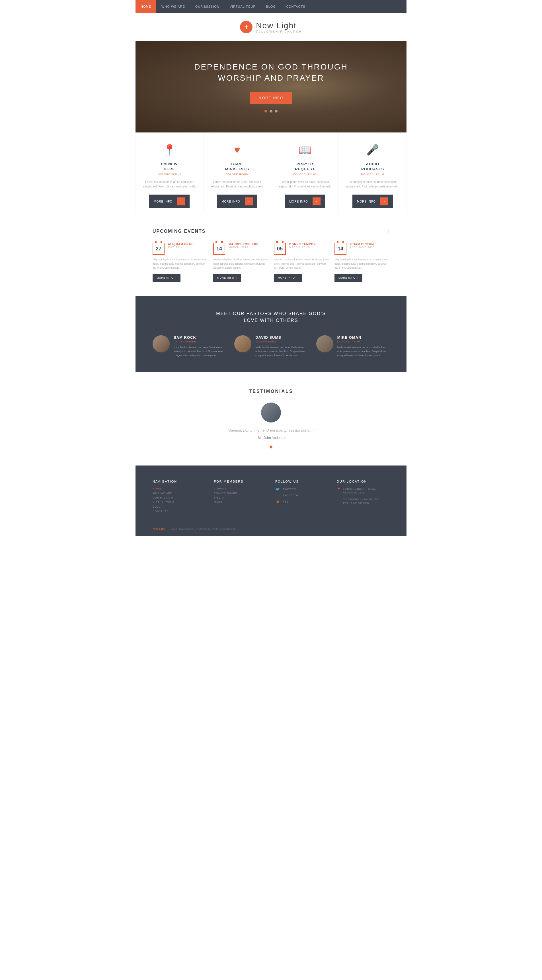 This screenshot has width=542, height=980. What do you see at coordinates (305, 167) in the screenshot?
I see `service-title-2: PRAYERREQUEST` at bounding box center [305, 167].